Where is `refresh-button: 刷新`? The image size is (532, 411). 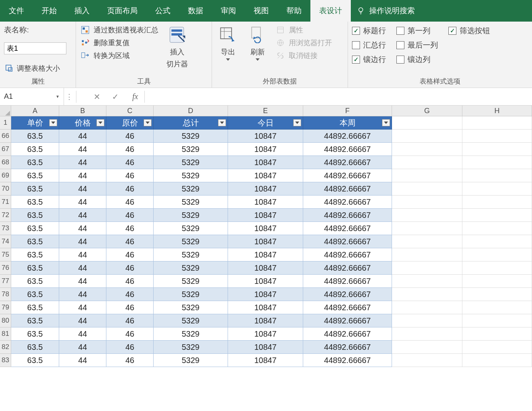 refresh-button: 刷新 is located at coordinates (258, 43).